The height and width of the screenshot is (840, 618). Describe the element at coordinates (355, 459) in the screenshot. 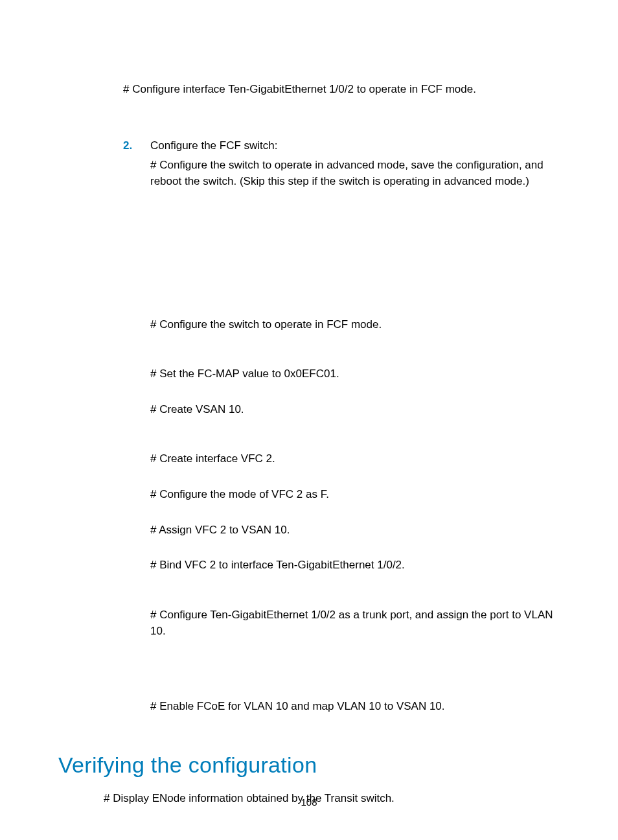

I see `hash-line: # Create interface VFC 2.` at that location.